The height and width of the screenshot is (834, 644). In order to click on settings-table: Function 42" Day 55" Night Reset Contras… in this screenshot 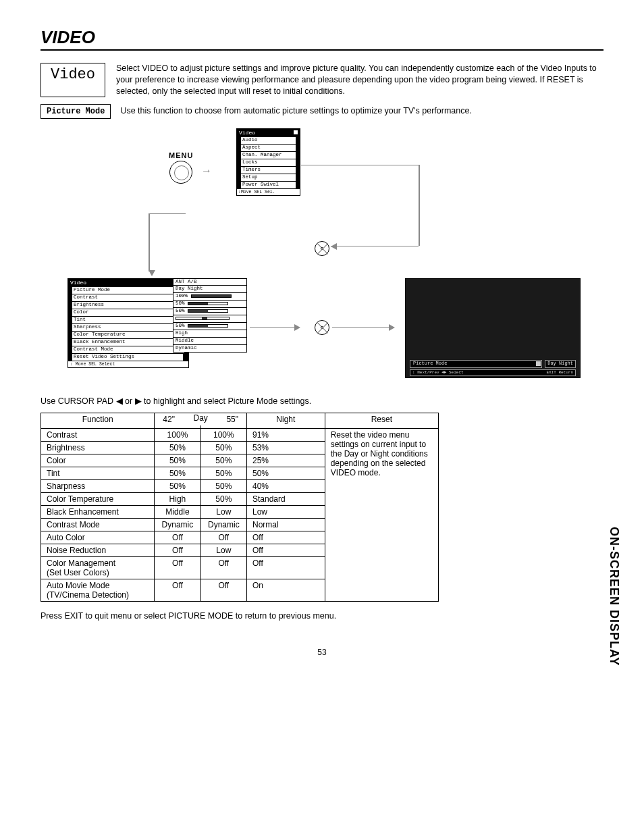, I will do `click(240, 507)`.